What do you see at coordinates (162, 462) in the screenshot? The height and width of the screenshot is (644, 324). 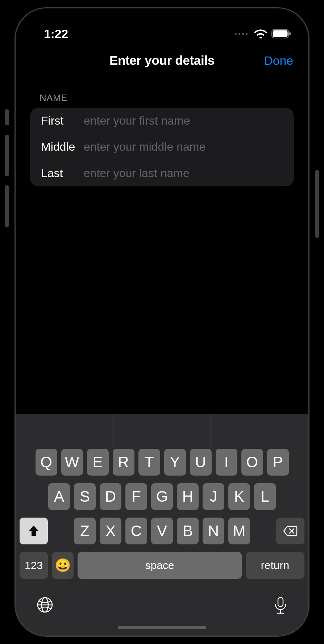 I see `keyboard-row-1: QWERTYUIOP` at bounding box center [162, 462].